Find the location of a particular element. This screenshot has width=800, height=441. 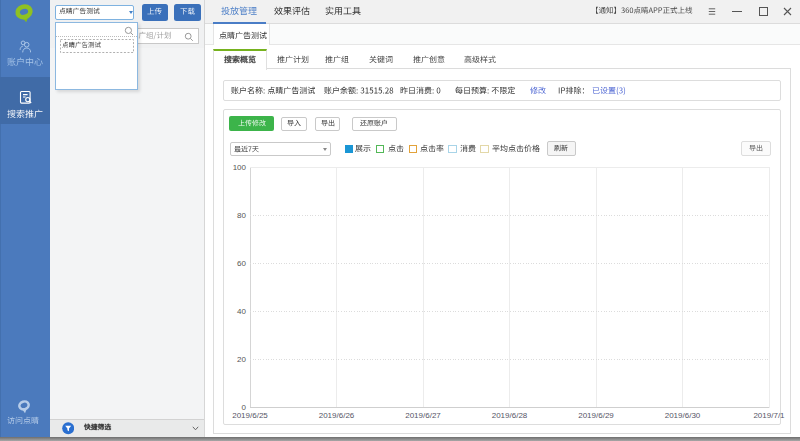

svg-text: 80 is located at coordinates (242, 216).